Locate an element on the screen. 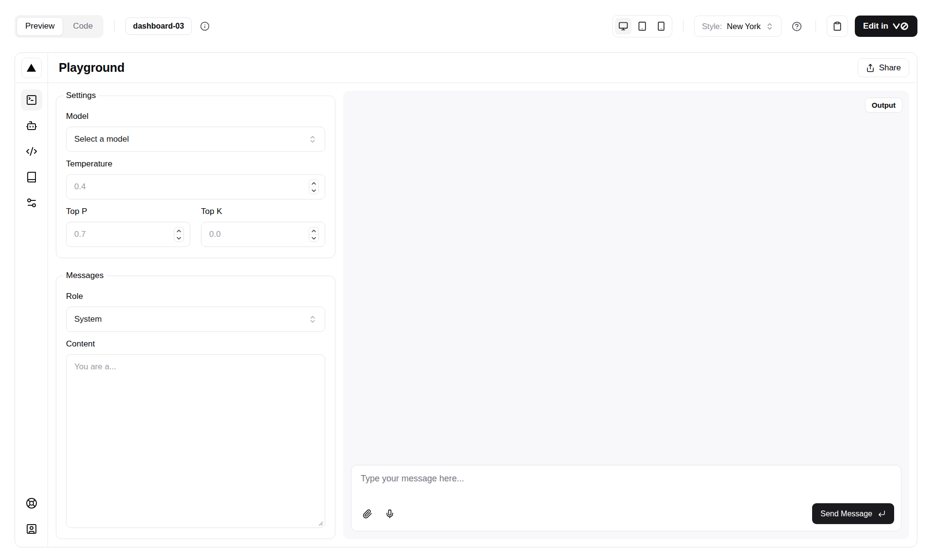  mobile-view-button is located at coordinates (661, 26).